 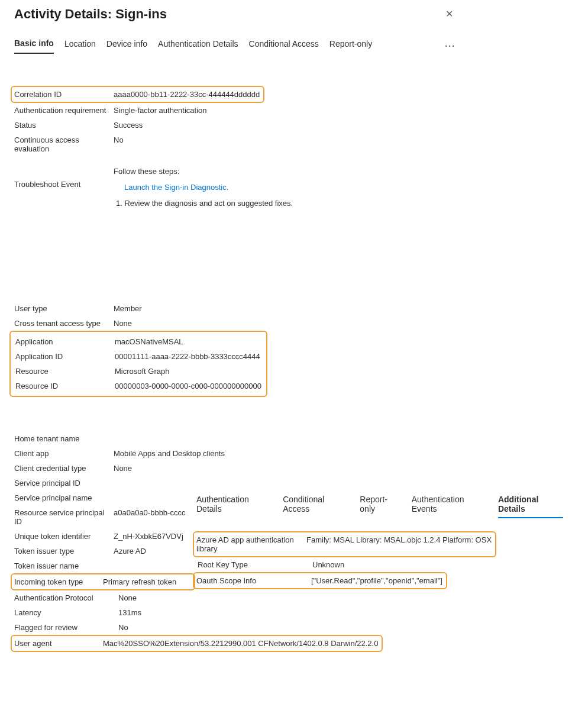 I want to click on row-correlation-id: Correlation ID aaaa0000-bb11-2222-33cc-4…, so click(x=137, y=95).